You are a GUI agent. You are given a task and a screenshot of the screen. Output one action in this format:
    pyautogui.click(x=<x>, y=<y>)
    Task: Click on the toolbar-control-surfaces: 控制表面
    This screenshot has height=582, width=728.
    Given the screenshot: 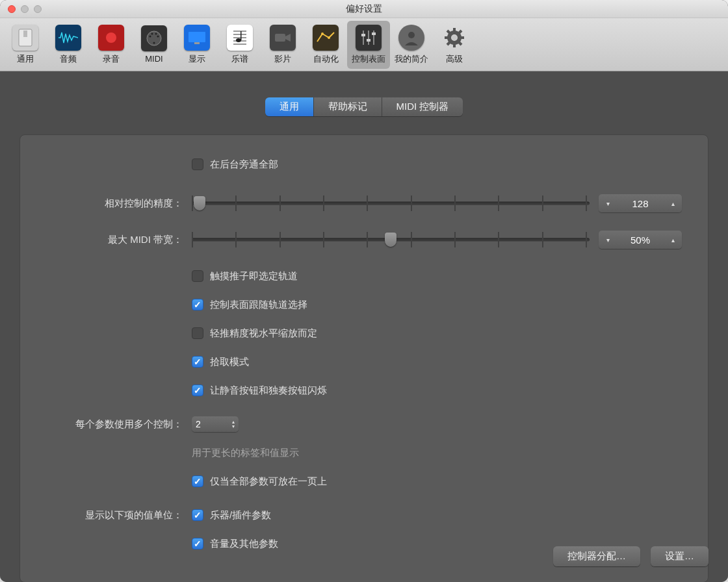 What is the action you would take?
    pyautogui.click(x=369, y=45)
    